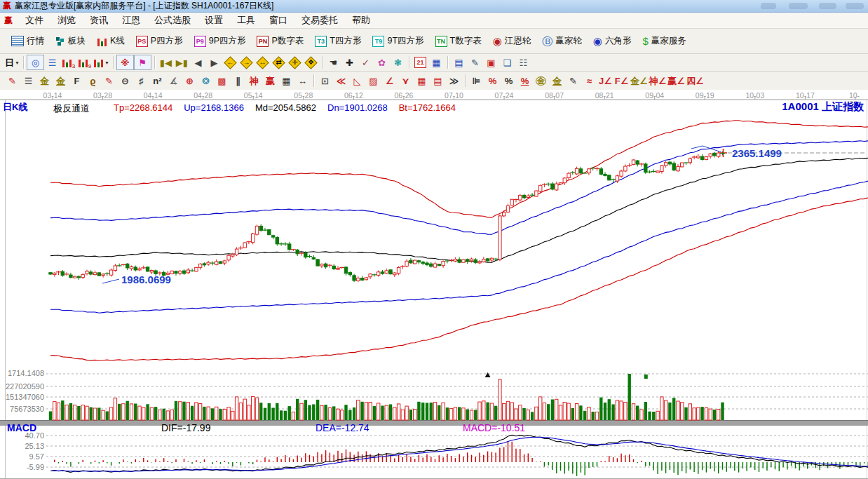 This screenshot has width=868, height=479. Describe the element at coordinates (45, 81) in the screenshot. I see `draw-tool-gold-gate-1: 金` at that location.